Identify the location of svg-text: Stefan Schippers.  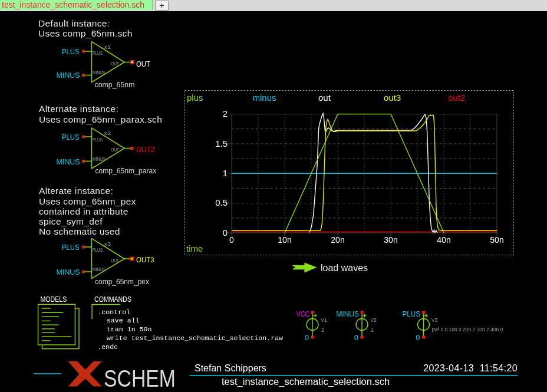
(230, 368).